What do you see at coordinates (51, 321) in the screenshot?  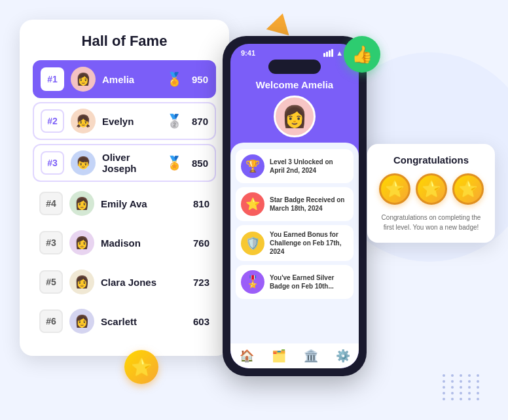 I see `rank-badge: #6` at bounding box center [51, 321].